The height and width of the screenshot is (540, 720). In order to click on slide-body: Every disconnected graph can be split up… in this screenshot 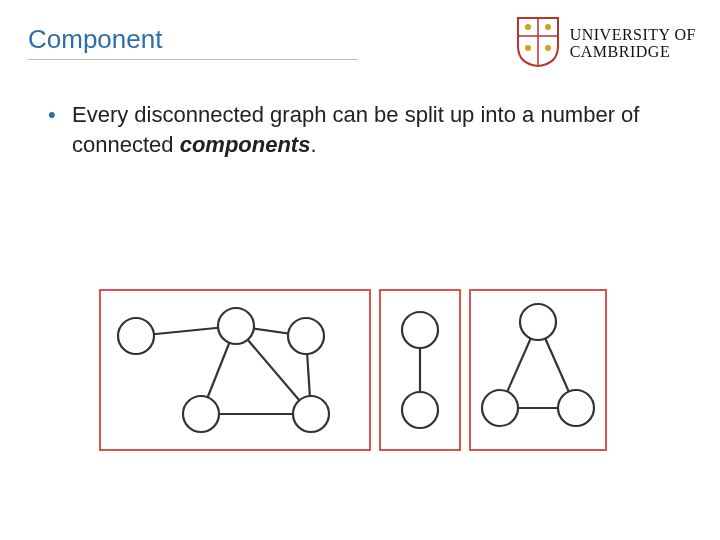, I will do `click(364, 130)`.